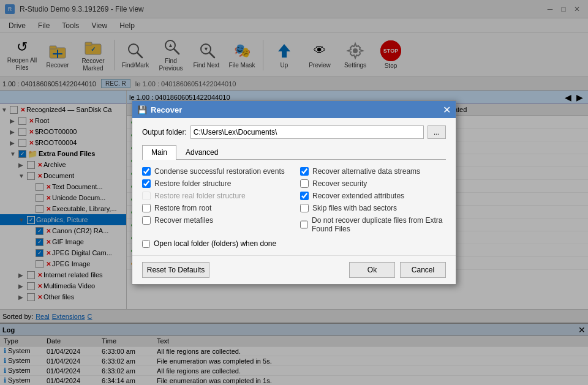 This screenshot has height=385, width=588. I want to click on browse-button: ..., so click(437, 132).